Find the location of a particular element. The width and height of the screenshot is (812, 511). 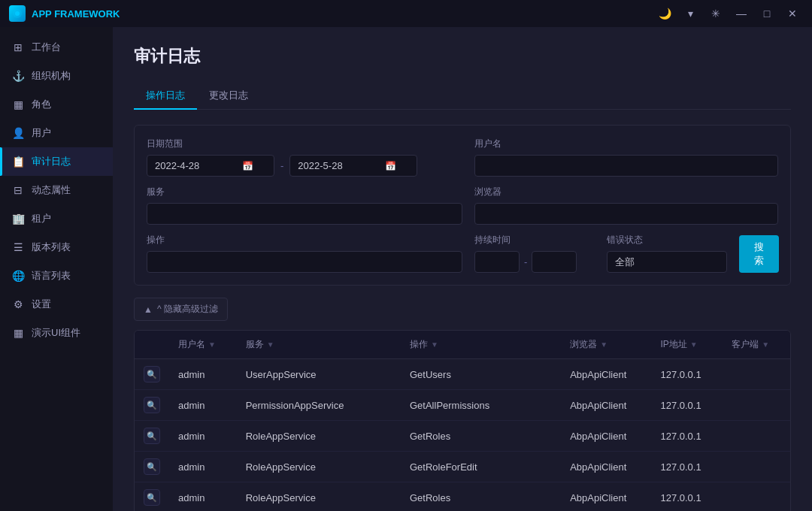

duration-label: 持续时间 is located at coordinates (535, 240).